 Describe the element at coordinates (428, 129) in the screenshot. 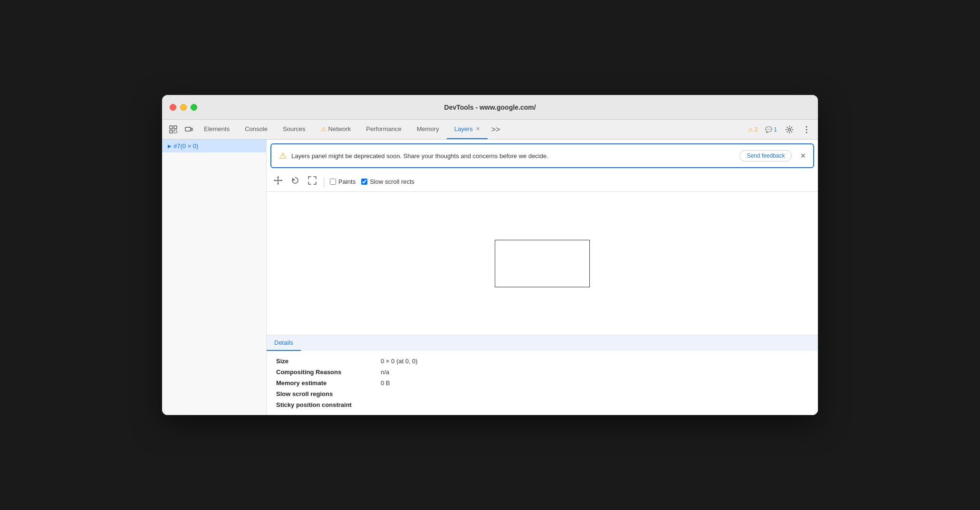

I see `tab-memory: Memory` at that location.